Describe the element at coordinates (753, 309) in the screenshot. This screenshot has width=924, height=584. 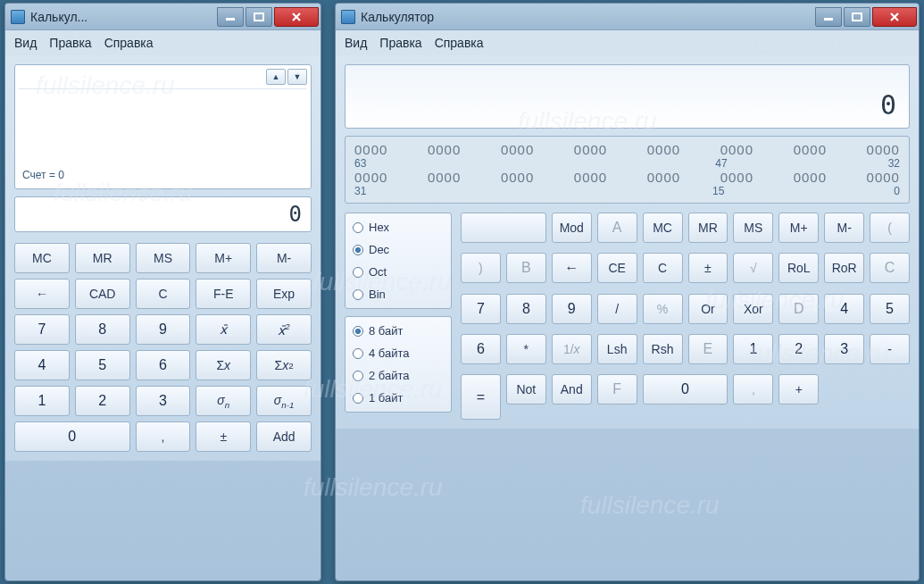
I see `xor-button: Xor` at that location.